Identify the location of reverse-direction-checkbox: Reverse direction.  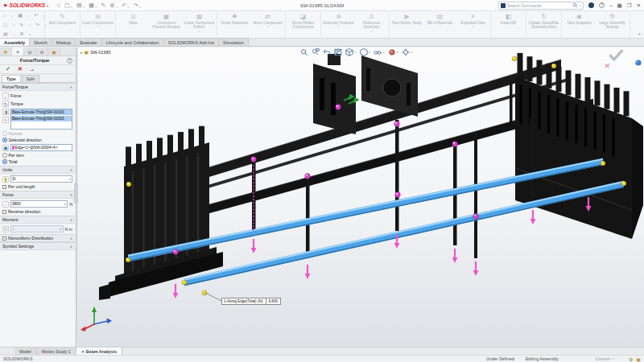
(37, 212).